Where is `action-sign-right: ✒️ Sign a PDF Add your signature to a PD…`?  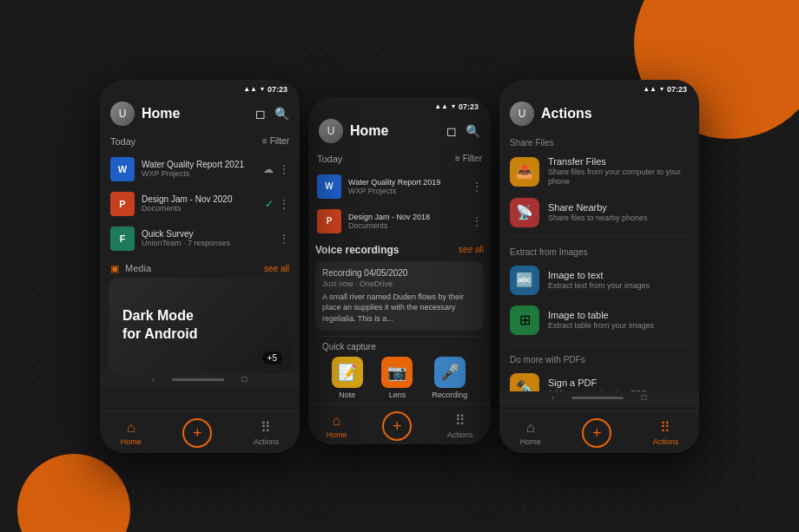 action-sign-right: ✒️ Sign a PDF Add your signature to a PD… is located at coordinates (599, 380).